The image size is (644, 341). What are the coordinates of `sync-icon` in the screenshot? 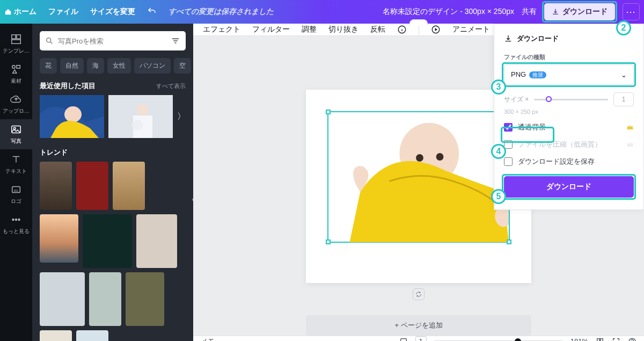 It's located at (419, 294).